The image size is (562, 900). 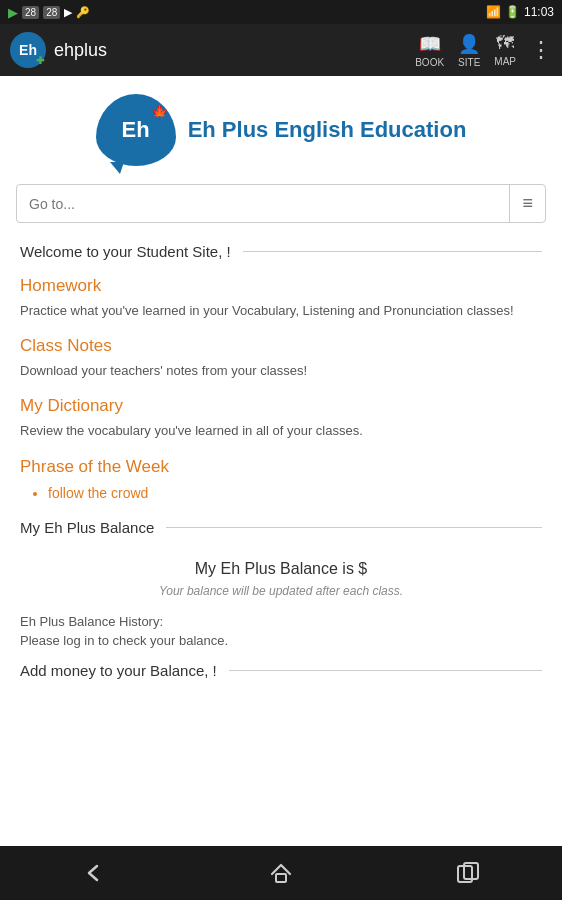 What do you see at coordinates (430, 44) in the screenshot?
I see `book-icon: 📖` at bounding box center [430, 44].